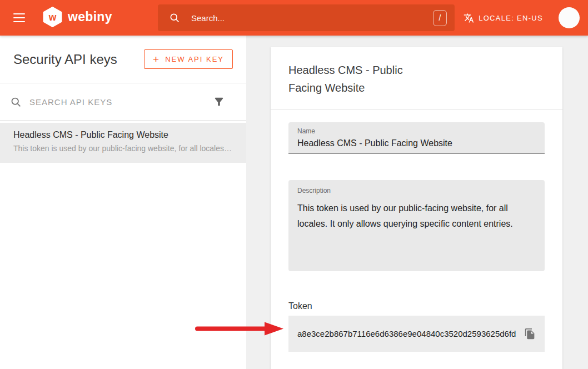 The image size is (588, 369). What do you see at coordinates (123, 143) in the screenshot?
I see `list-item: Headless CMS - Public Facing Website Thi…` at bounding box center [123, 143].